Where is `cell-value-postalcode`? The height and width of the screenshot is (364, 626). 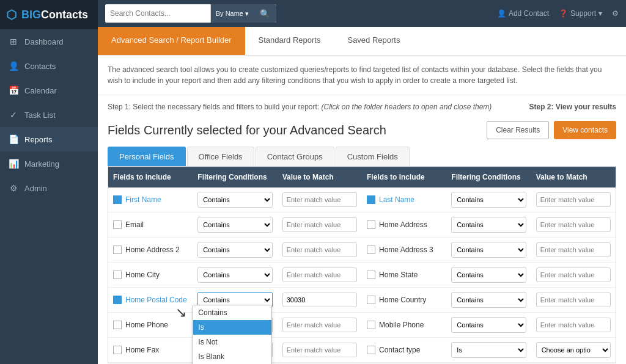
cell-value-postalcode is located at coordinates (320, 300).